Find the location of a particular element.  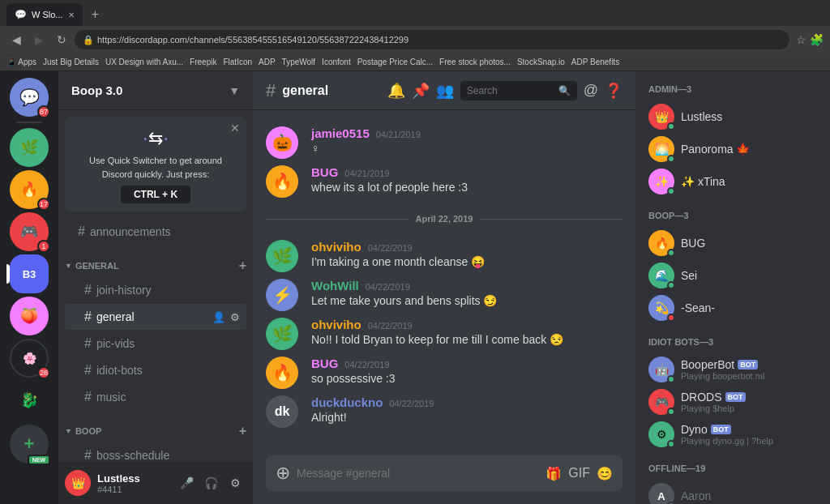

bookmark-5: ADP is located at coordinates (267, 62).